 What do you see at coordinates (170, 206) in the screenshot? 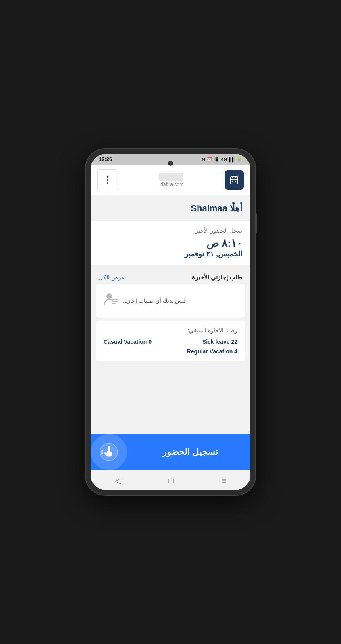
I see `welcome-section: أهلًا Shaimaa` at bounding box center [170, 206].